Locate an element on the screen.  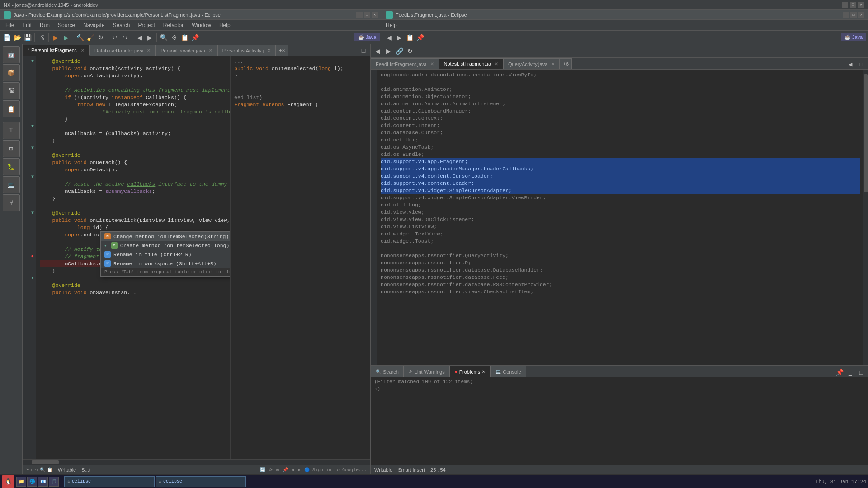
toolbar-prev-edit: ▶ is located at coordinates (150, 38).